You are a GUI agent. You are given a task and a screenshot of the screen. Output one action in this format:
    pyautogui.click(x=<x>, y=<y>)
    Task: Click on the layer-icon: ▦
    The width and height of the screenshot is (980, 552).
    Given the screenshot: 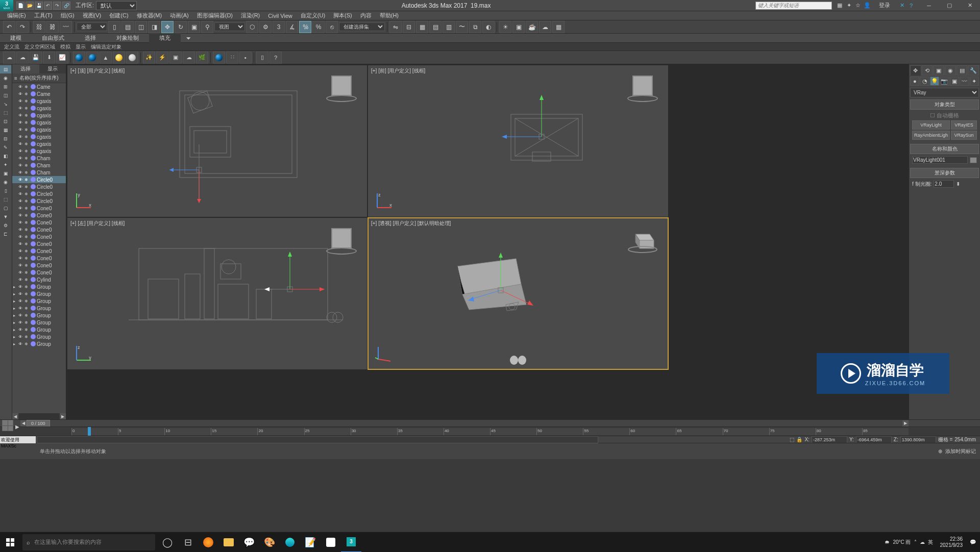 What is the action you would take?
    pyautogui.click(x=422, y=27)
    